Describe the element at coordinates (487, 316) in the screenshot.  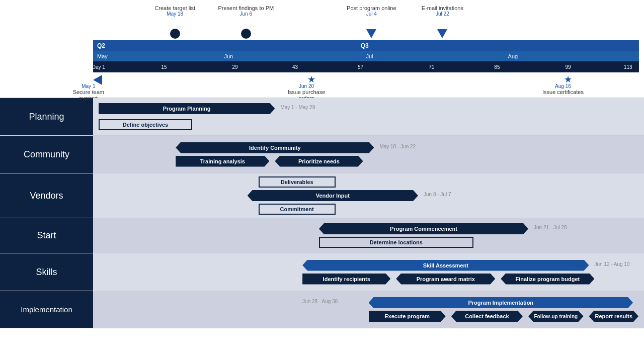
I see `bar-collect-feedback: Collect feedback` at that location.